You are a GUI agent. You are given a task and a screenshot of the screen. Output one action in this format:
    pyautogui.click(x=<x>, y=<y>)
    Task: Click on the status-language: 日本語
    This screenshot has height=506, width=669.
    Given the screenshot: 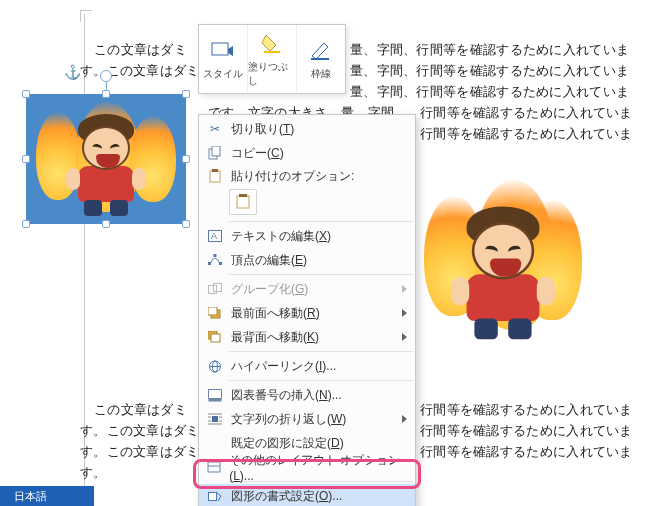 What is the action you would take?
    pyautogui.click(x=30, y=496)
    